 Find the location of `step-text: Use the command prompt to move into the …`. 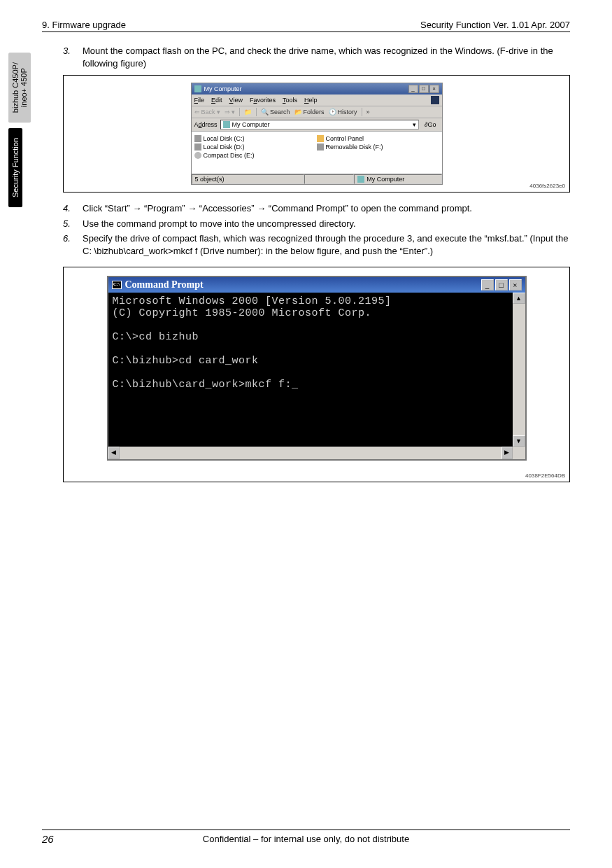

step-text: Use the command prompt to move into the … is located at coordinates (220, 224).